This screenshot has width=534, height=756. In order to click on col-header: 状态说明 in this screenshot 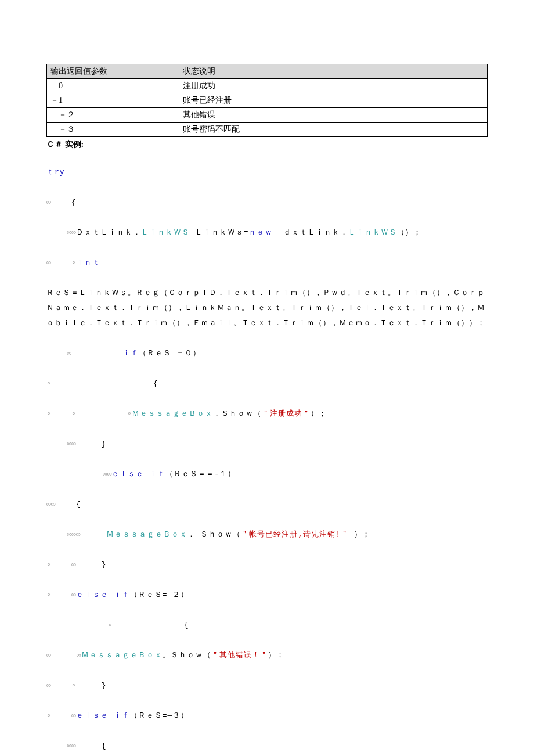, I will do `click(333, 72)`.